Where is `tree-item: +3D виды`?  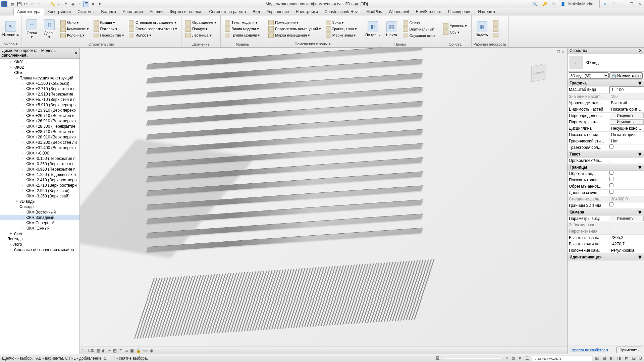
tree-item: +3D виды is located at coordinates (40, 201).